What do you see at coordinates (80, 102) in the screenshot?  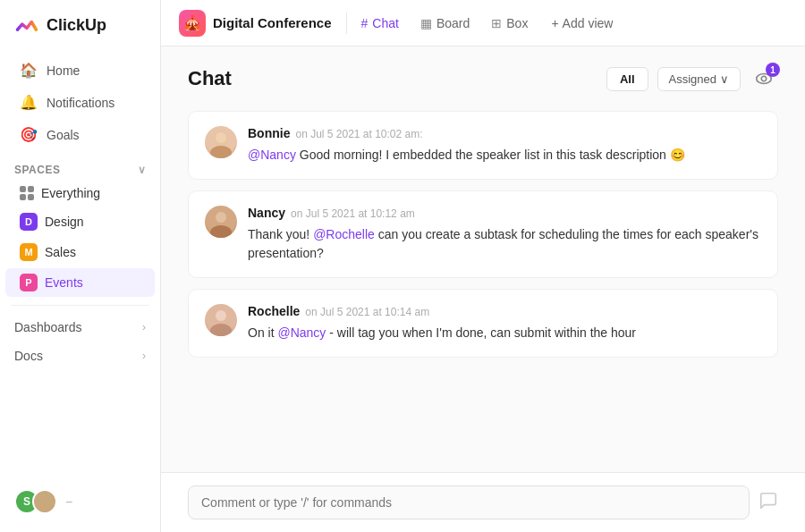 I see `main-nav: 🏠 Home 🔔 Notifications 🎯 Goals` at bounding box center [80, 102].